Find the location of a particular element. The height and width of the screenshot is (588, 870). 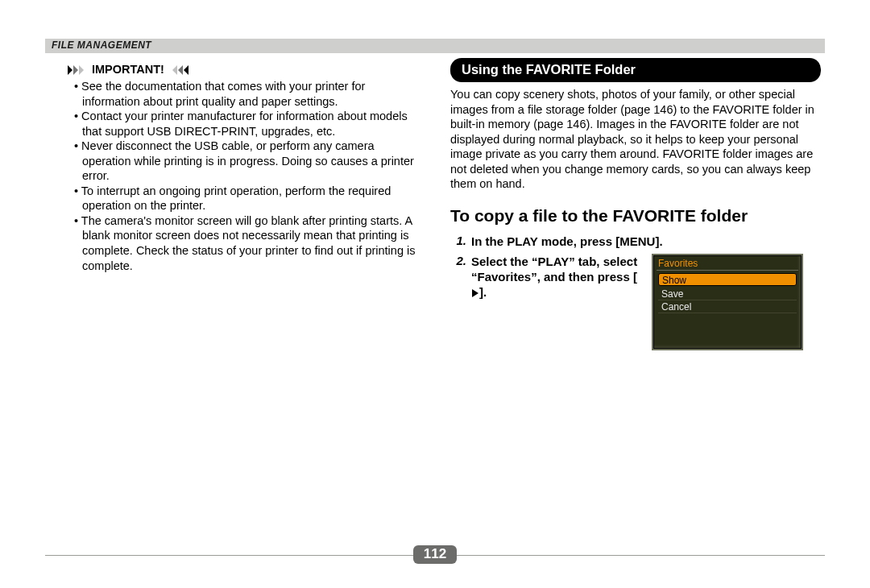

chevron-right-group-icon is located at coordinates (78, 70).